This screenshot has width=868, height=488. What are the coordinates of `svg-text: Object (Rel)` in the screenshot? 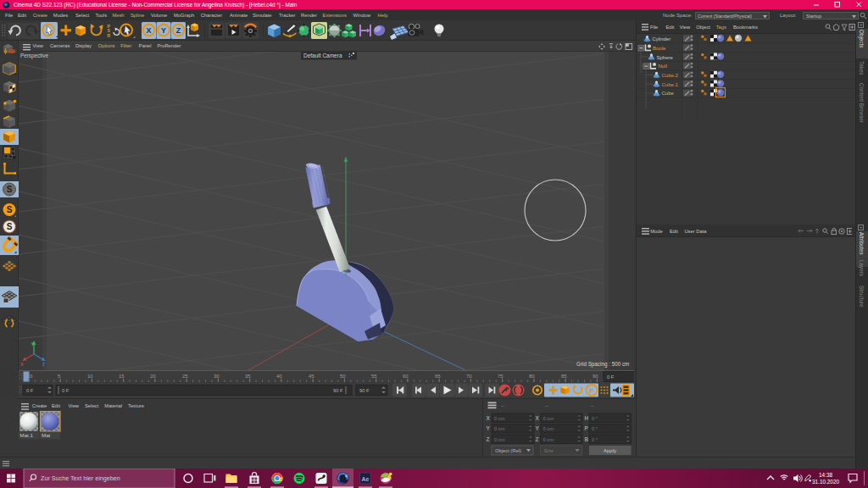 It's located at (509, 451).